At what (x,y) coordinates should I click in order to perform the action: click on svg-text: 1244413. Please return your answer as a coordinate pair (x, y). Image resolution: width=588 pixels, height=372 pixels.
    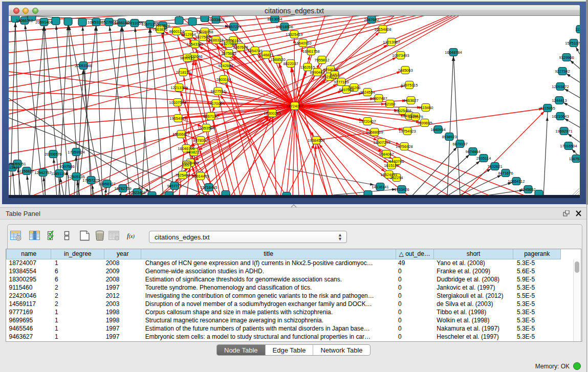
    Looking at the image, I should click on (559, 100).